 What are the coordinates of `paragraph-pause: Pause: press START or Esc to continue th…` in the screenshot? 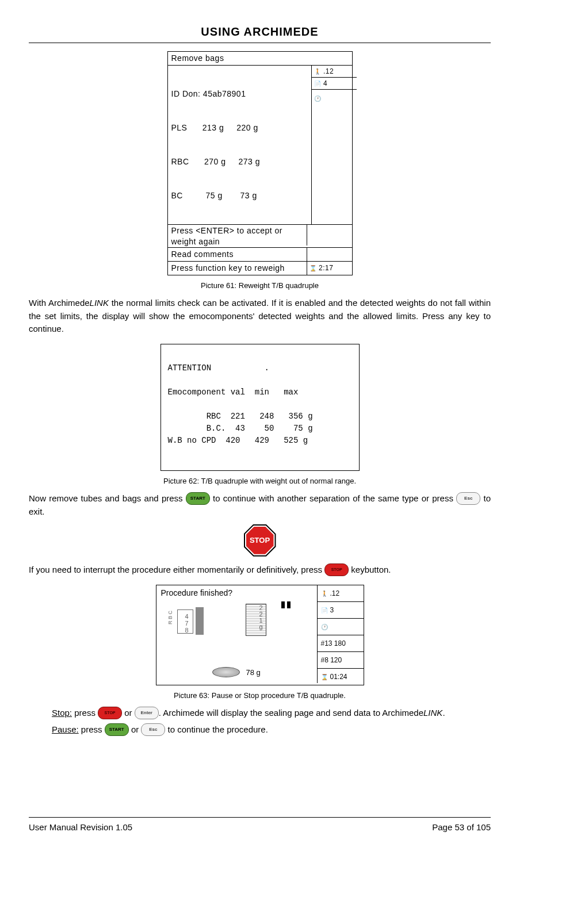 It's located at (272, 730).